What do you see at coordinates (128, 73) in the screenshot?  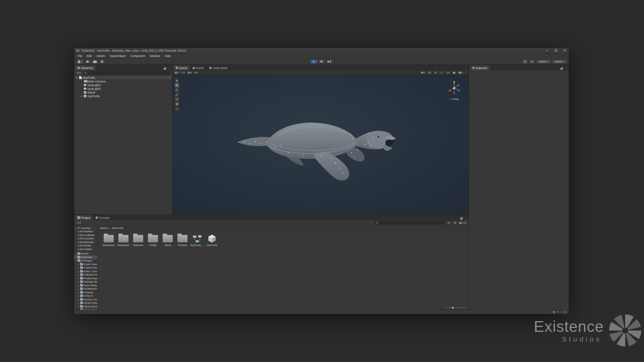 I see `hierarchy-search-input` at bounding box center [128, 73].